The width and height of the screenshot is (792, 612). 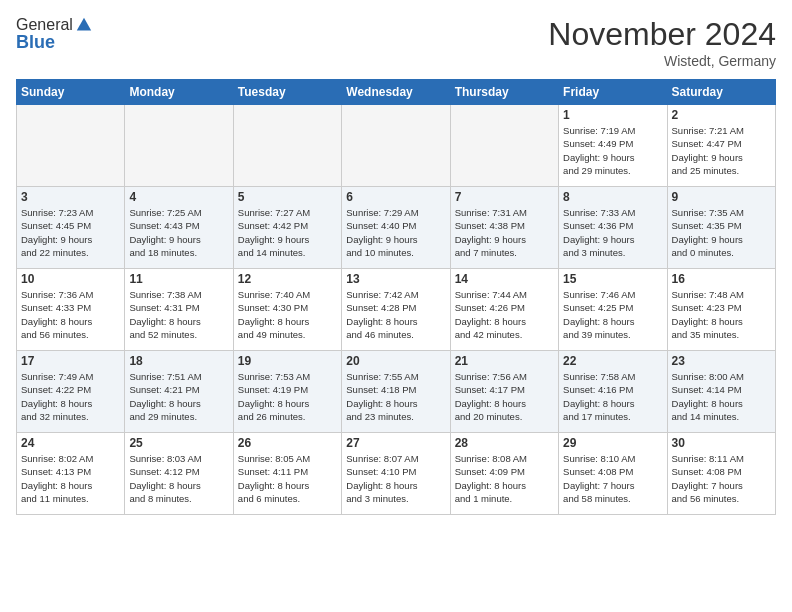 What do you see at coordinates (396, 474) in the screenshot?
I see `calendar-week-row: 24Sunrise: 8:02 AMSunset: 4:13 PMDayligh…` at bounding box center [396, 474].